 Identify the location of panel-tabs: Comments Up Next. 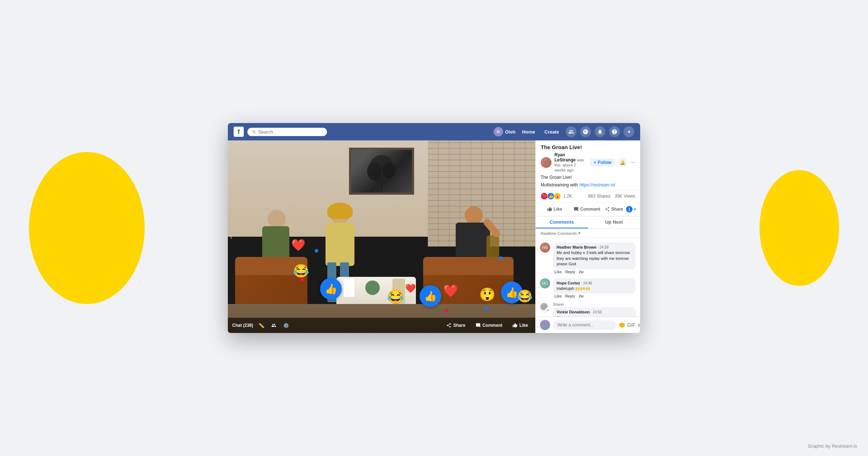
(588, 223).